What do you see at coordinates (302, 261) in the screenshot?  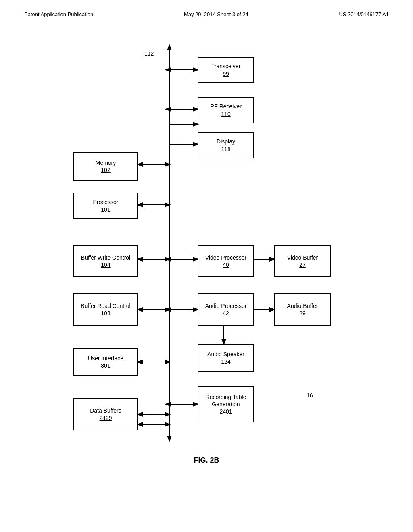 I see `video-buffer-box: Video Buffer 27` at bounding box center [302, 261].